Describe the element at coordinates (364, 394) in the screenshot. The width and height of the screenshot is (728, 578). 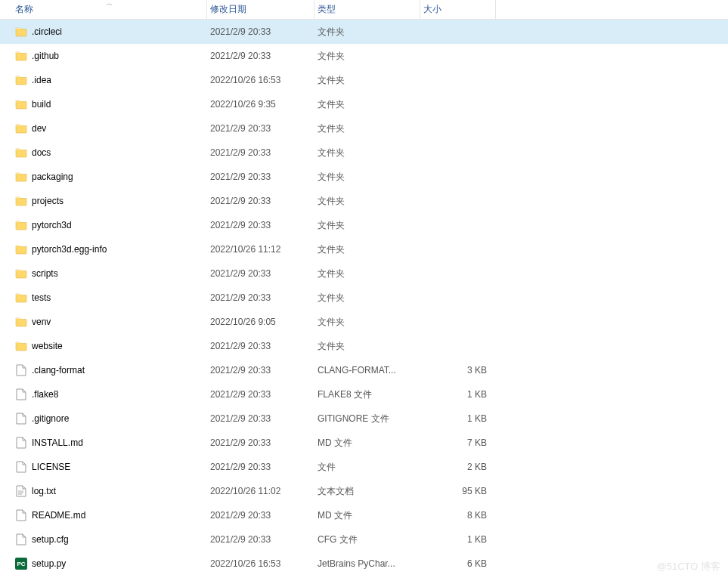
I see `file-row: .flake82021/2/9 20:33FLAKE8 文件1 KB` at that location.